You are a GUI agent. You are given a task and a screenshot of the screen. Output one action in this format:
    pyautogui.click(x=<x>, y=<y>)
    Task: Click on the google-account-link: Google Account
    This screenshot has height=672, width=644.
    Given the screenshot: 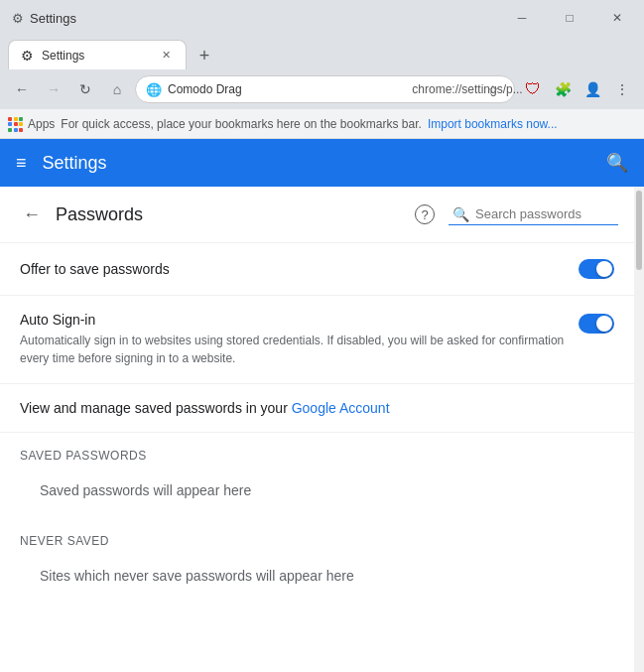 What is the action you would take?
    pyautogui.click(x=341, y=408)
    